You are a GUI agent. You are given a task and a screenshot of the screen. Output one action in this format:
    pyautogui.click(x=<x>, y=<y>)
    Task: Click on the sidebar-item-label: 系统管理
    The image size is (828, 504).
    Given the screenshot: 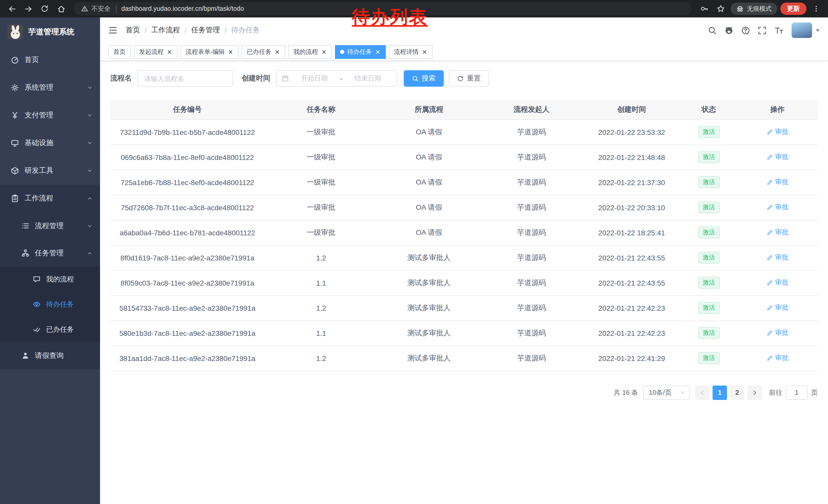 What is the action you would take?
    pyautogui.click(x=39, y=88)
    